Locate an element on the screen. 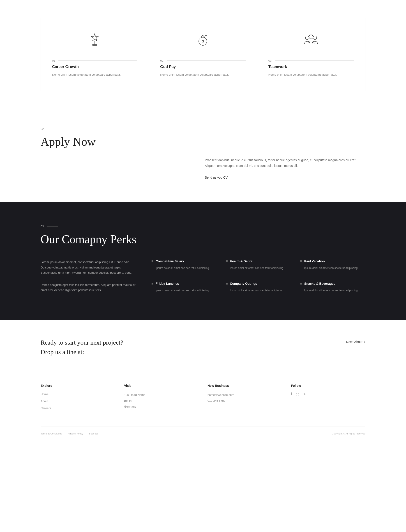 The height and width of the screenshot is (532, 406). footer-address-line3: Germany is located at coordinates (161, 407).